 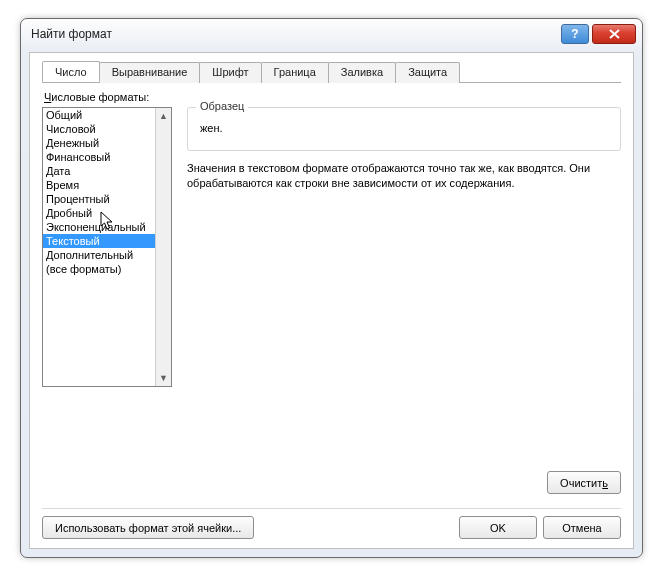 I want to click on sample-group: Образец жен., so click(x=404, y=129).